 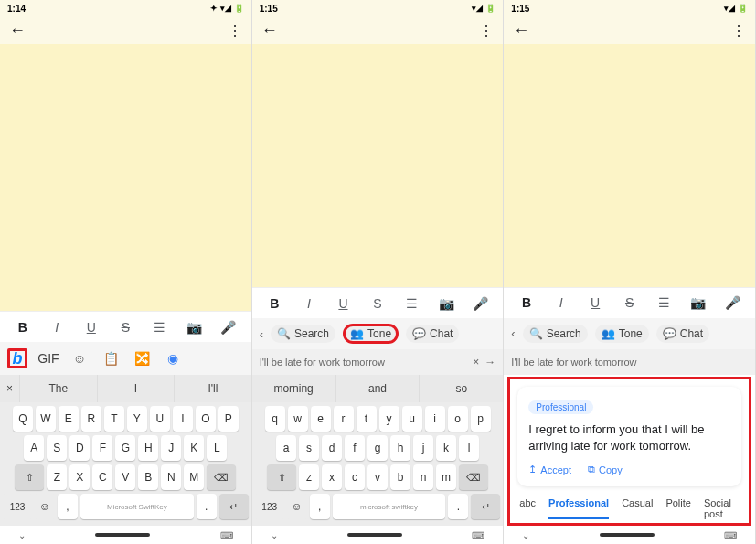 I want to click on location-icon: ◉, so click(x=173, y=358).